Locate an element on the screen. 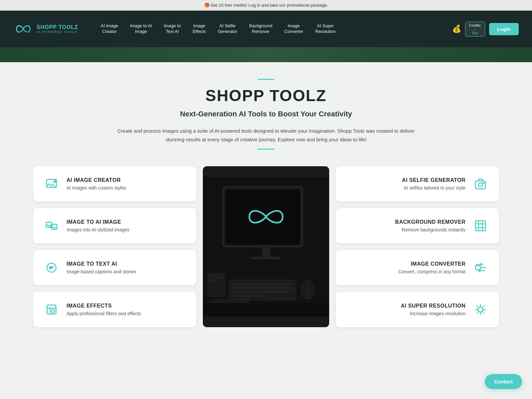 This screenshot has width=532, height=399. nav-links: AI ImageCreatorImage to AIImageImage toT… is located at coordinates (273, 29).